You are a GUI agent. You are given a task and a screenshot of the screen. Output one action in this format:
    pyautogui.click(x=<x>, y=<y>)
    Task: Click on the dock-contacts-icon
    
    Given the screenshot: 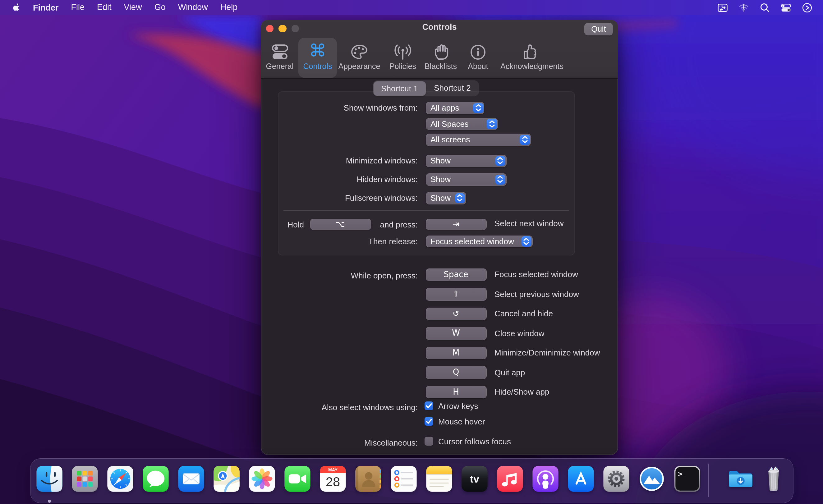 What is the action you would take?
    pyautogui.click(x=368, y=479)
    